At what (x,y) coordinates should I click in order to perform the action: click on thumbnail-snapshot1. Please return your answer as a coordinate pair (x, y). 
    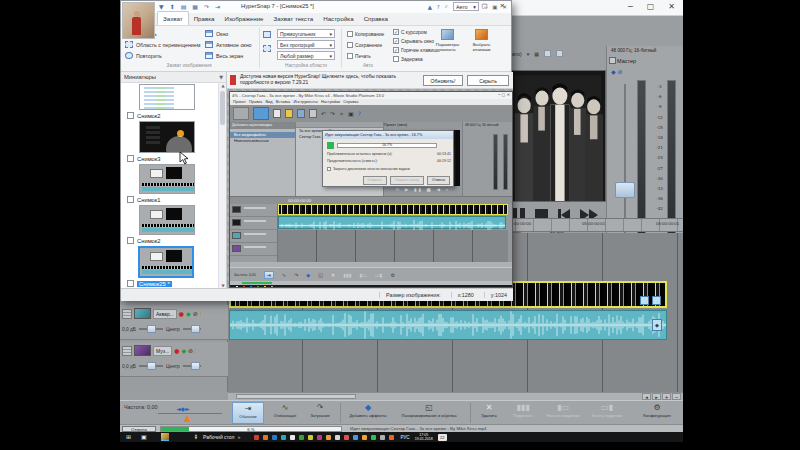
    Looking at the image, I should click on (167, 179).